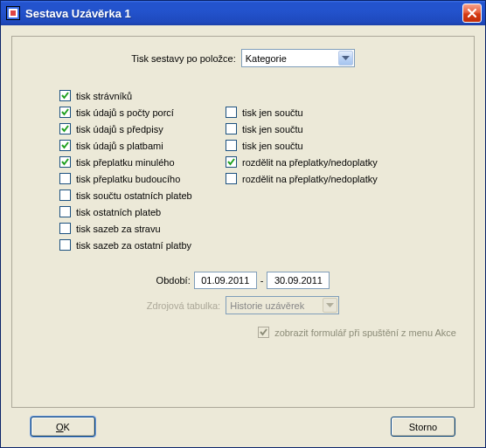 The image size is (486, 448). What do you see at coordinates (135, 162) in the screenshot?
I see `chk-preplatek-minuly: tisk přeplatku minulého` at bounding box center [135, 162].